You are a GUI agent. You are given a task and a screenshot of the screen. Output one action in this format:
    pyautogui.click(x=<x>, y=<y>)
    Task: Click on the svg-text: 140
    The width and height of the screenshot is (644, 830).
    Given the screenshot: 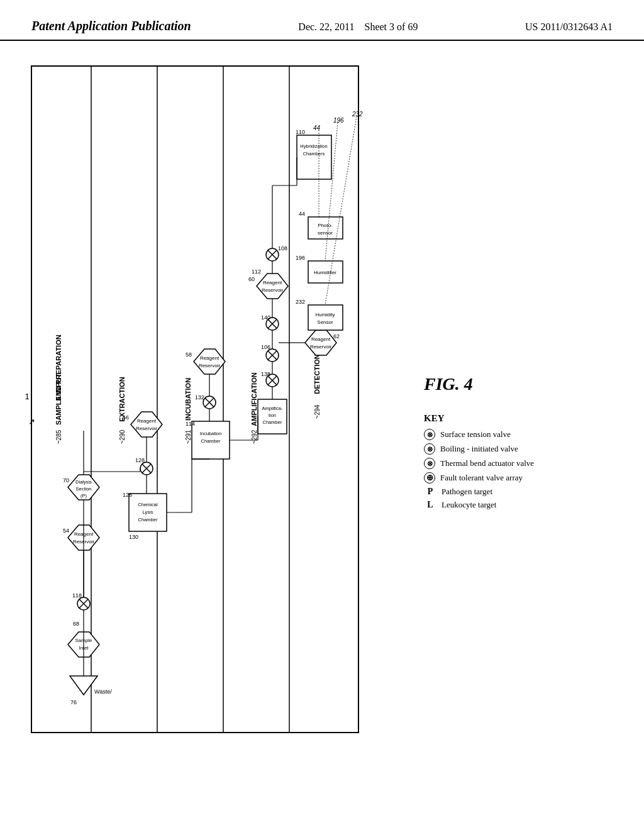 What is the action you would take?
    pyautogui.click(x=265, y=318)
    